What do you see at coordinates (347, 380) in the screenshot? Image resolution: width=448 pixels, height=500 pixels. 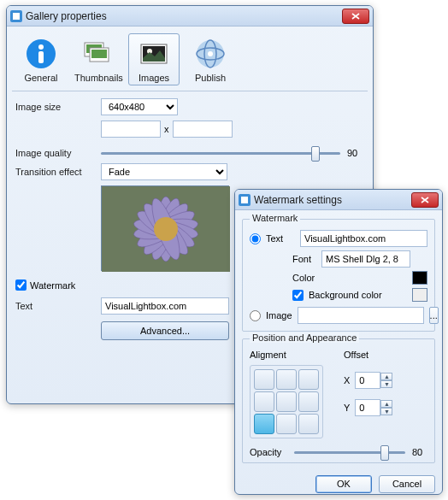 I see `x-label: X` at bounding box center [347, 380].